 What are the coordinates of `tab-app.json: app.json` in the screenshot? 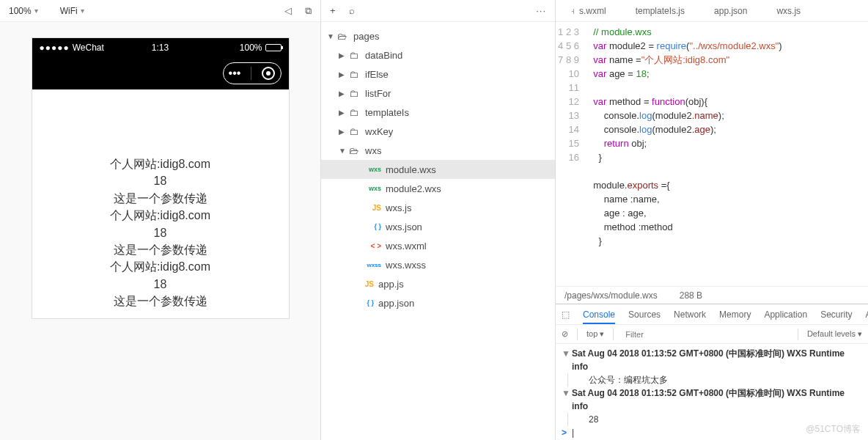 It's located at (730, 10).